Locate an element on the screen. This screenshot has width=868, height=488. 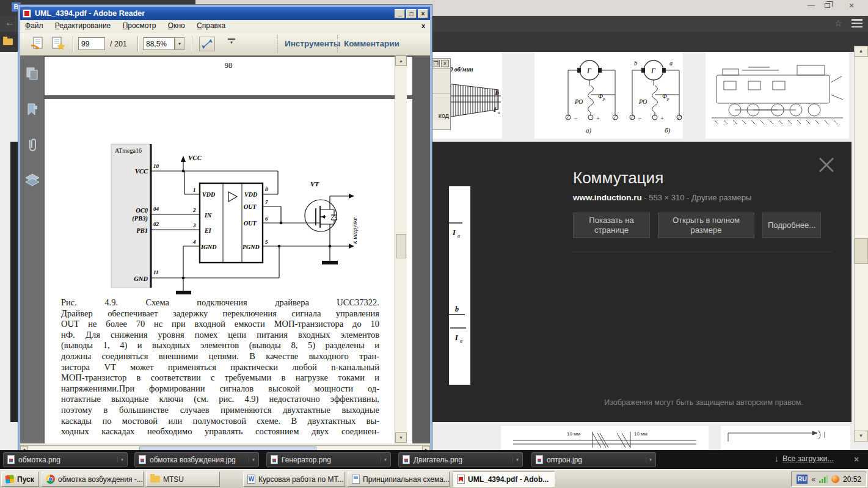
browser-close-button: × is located at coordinates (852, 6).